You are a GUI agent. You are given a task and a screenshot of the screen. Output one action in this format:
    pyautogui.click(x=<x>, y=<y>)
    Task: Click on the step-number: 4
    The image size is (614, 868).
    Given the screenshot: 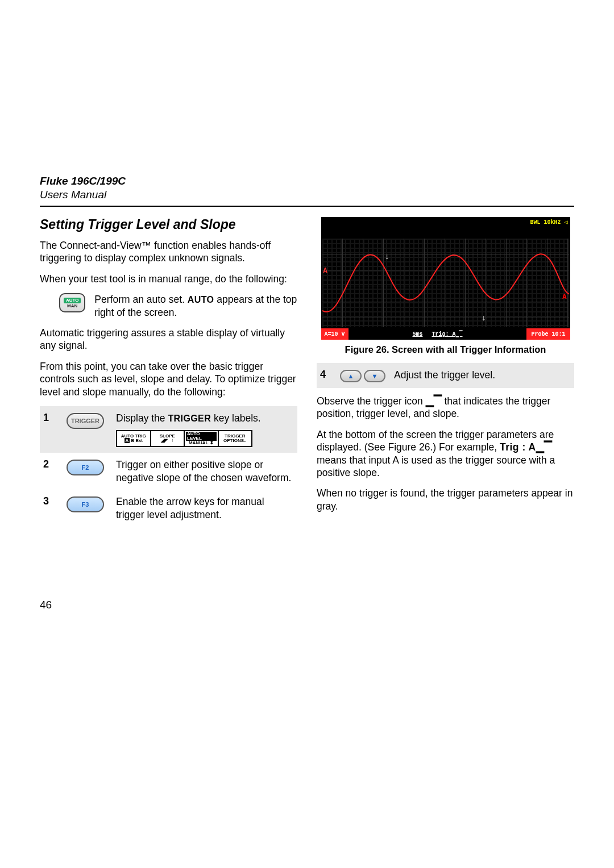 What is the action you would take?
    pyautogui.click(x=326, y=375)
    